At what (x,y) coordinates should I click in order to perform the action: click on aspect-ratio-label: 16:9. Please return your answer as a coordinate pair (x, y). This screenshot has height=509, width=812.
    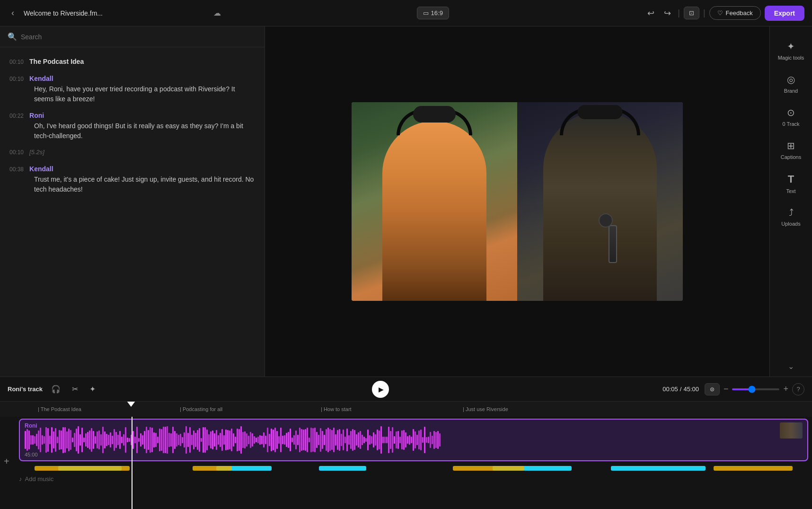
    Looking at the image, I should click on (437, 13).